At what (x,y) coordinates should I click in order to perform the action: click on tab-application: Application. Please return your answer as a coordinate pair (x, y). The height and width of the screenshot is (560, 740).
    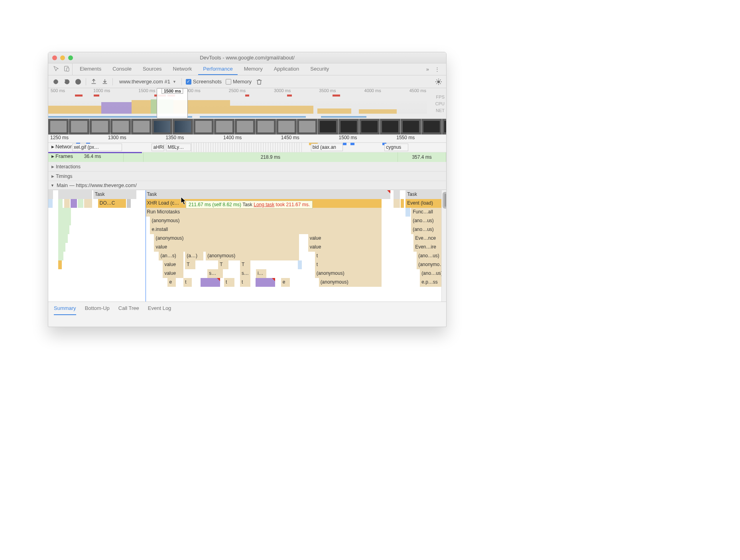
    Looking at the image, I should click on (287, 69).